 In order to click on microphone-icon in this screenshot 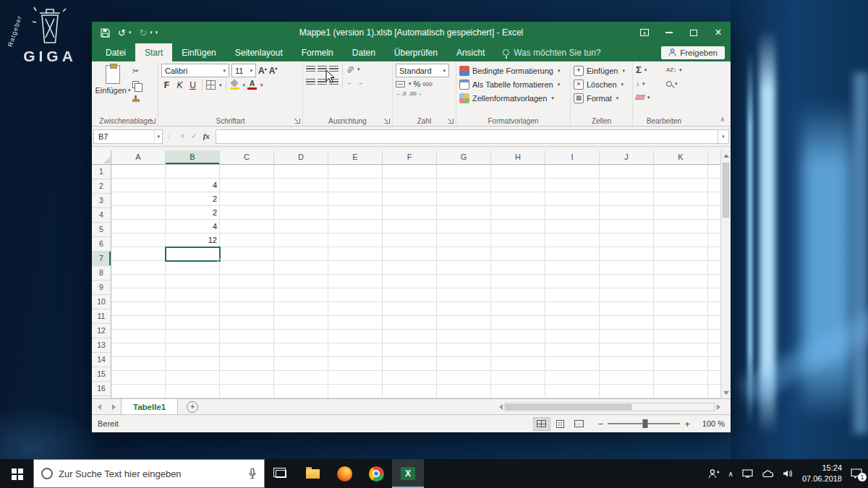, I will do `click(252, 474)`.